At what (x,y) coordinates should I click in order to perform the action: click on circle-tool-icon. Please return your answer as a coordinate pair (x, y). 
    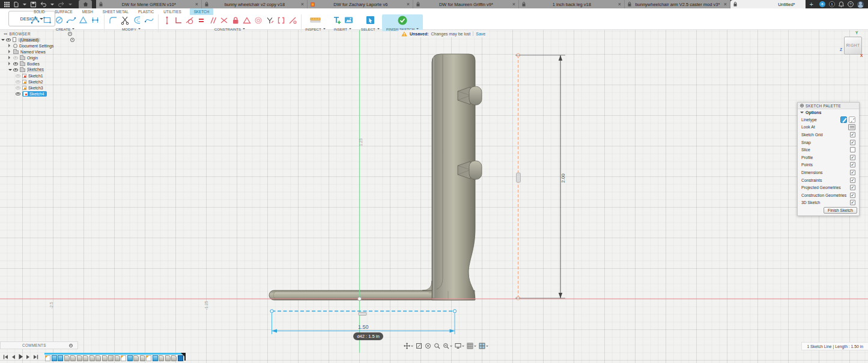
    Looking at the image, I should click on (59, 20).